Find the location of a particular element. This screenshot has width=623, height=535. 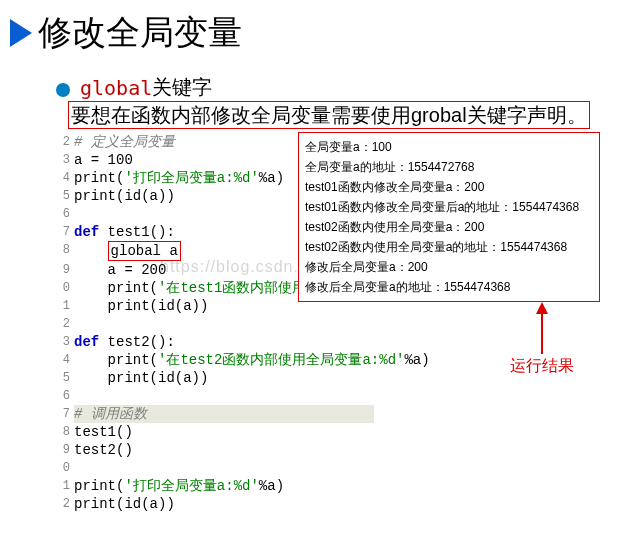

keyword-global: global is located at coordinates (116, 88).